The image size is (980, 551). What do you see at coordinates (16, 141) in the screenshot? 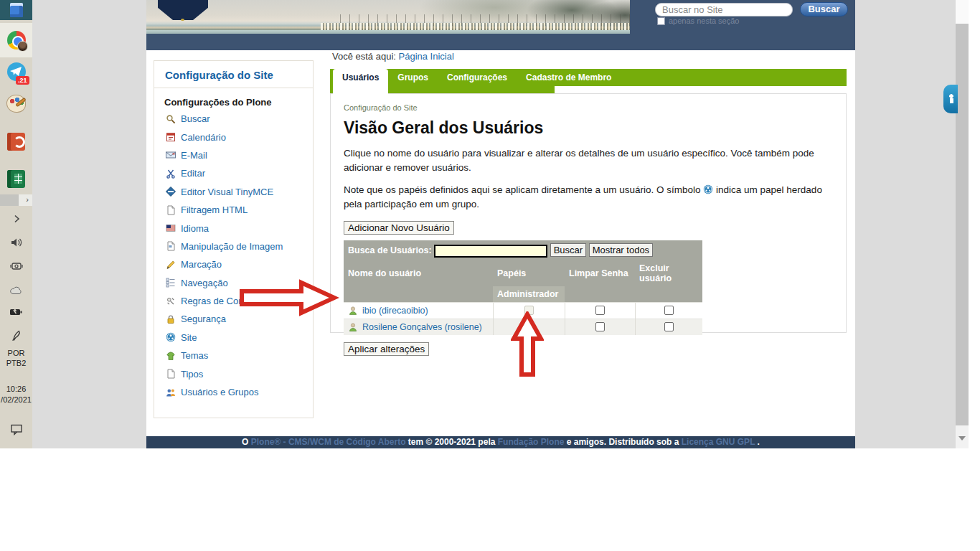
I see `taskbar-powerpoint-button` at bounding box center [16, 141].